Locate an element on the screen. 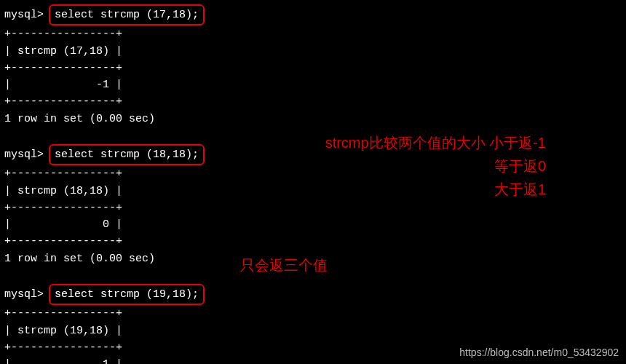 The height and width of the screenshot is (364, 626). annotation-line2: 等于返0 is located at coordinates (419, 166).